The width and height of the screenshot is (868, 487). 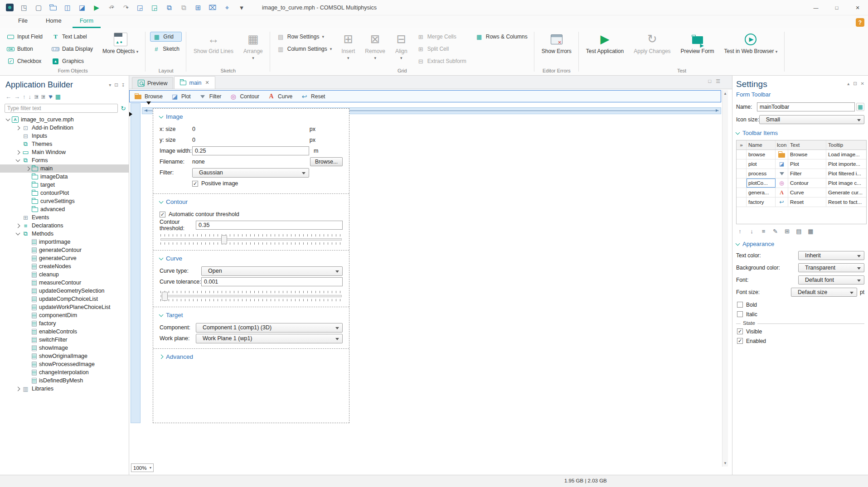 What do you see at coordinates (64, 340) in the screenshot?
I see `tree-item: switchFilter` at bounding box center [64, 340].